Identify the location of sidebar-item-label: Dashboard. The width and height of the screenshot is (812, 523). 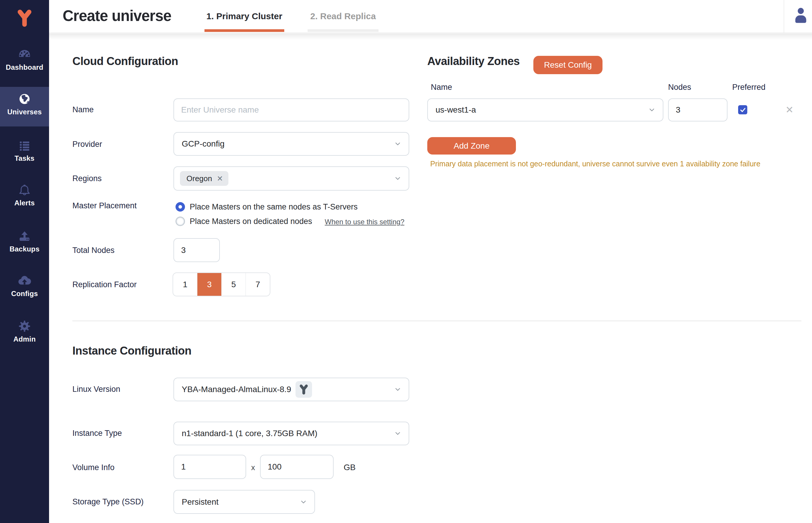
(24, 67).